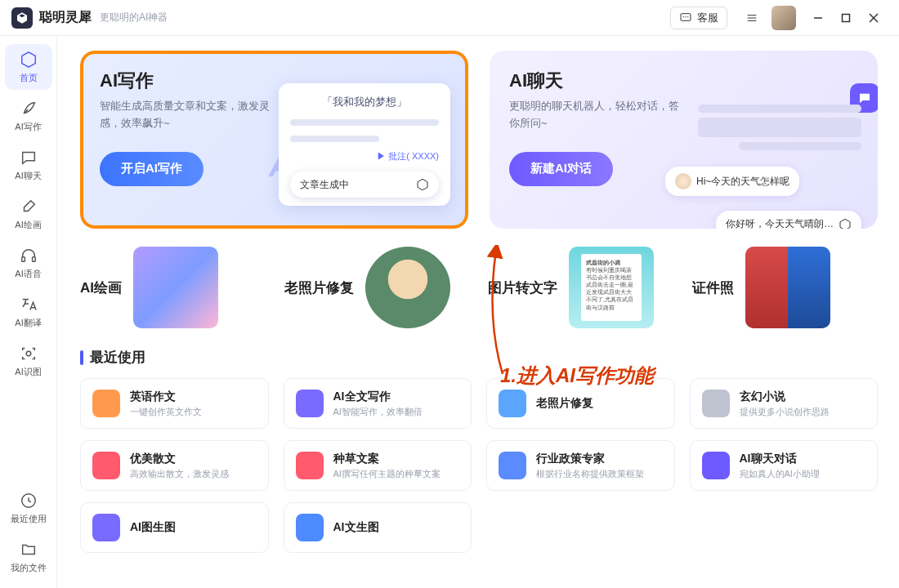 Image resolution: width=899 pixels, height=588 pixels. Describe the element at coordinates (580, 466) in the screenshot. I see `recent-item: 行业政策专家 根据行业名称提供政策框架` at that location.